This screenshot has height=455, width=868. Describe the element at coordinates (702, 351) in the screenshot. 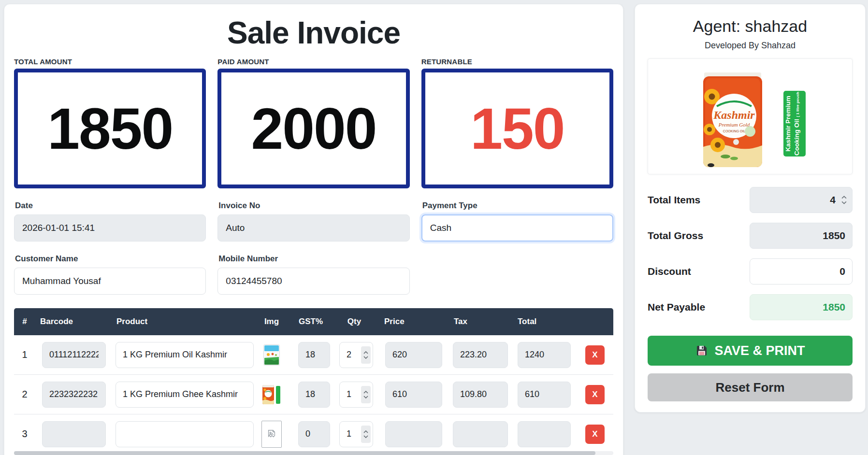

I see `floppy-disk-icon` at that location.